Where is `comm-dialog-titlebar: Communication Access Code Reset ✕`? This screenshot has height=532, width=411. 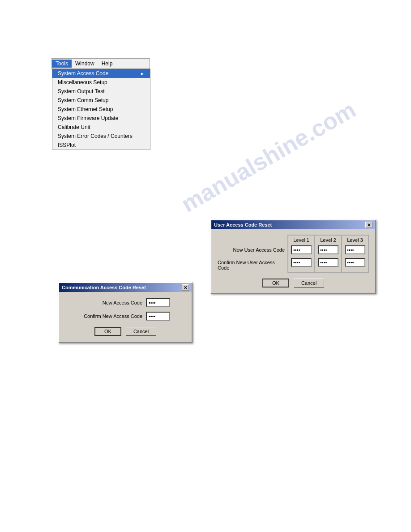 comm-dialog-titlebar: Communication Access Code Reset ✕ is located at coordinates (125, 287).